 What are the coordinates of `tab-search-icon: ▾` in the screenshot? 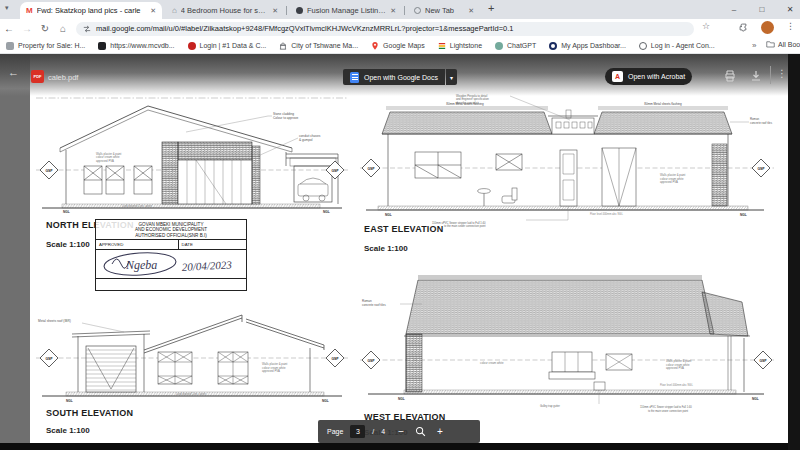 It's located at (7, 8).